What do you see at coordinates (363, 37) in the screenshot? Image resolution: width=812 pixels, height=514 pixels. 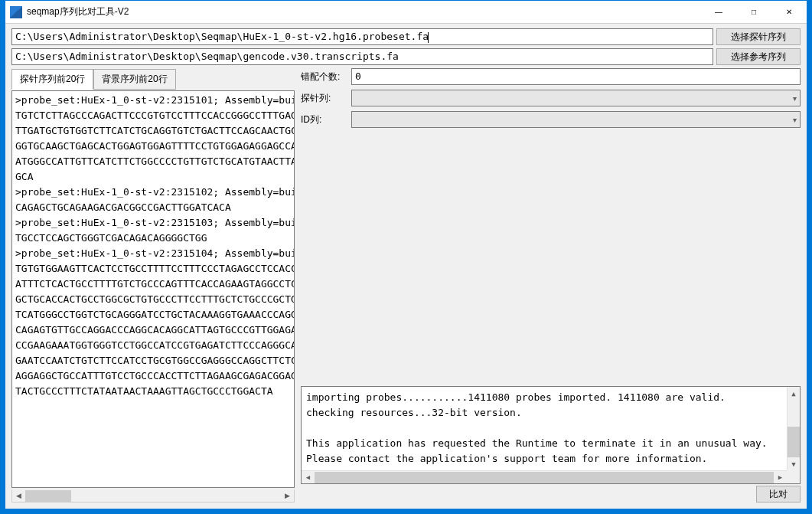 I see `probe-path-input: C:\Users\Administrator\Desktop\Seqmap\Hu…` at bounding box center [363, 37].